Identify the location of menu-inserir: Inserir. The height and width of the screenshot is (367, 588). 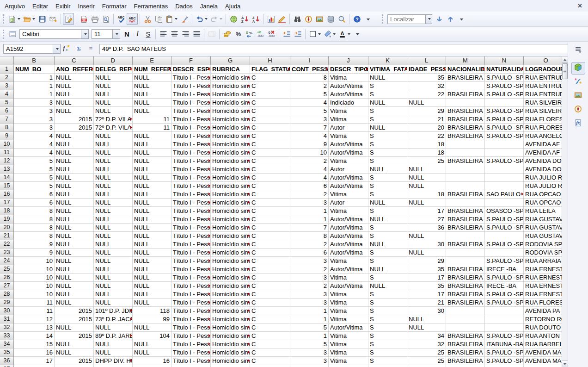
(86, 6).